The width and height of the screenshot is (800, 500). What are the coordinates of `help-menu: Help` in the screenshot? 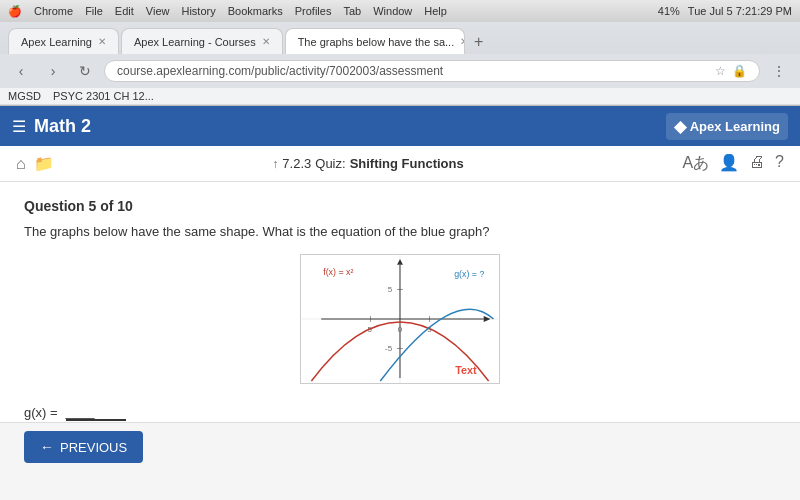 It's located at (436, 12).